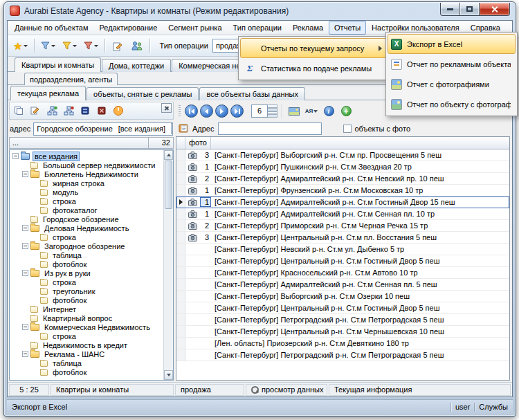  What do you see at coordinates (195, 28) in the screenshot?
I see `menu-item: Сегмент рынка` at bounding box center [195, 28].